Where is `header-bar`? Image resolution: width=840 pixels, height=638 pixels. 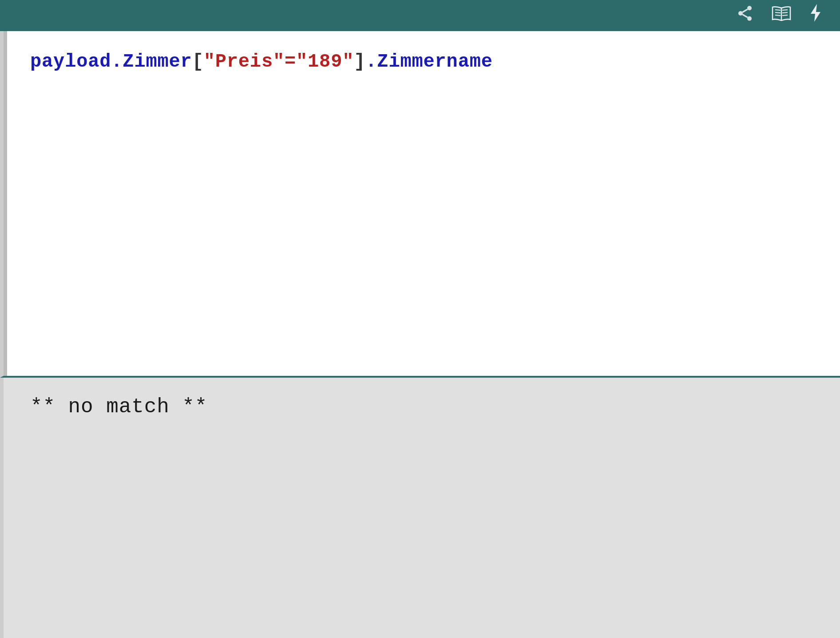 header-bar is located at coordinates (420, 16).